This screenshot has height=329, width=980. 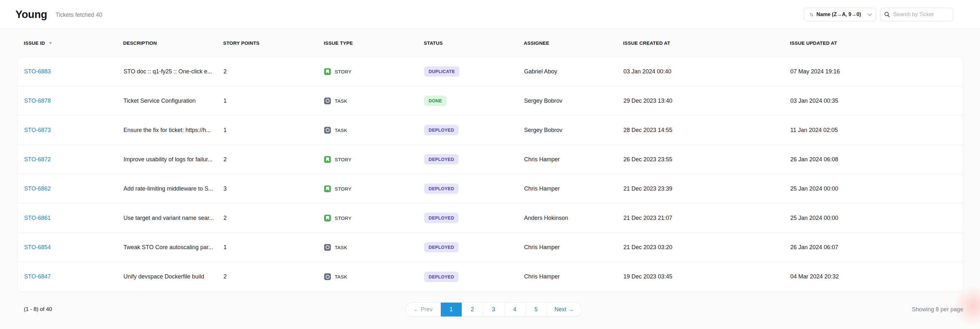 What do you see at coordinates (840, 14) in the screenshot?
I see `sort-dropdown: ↑↓ Name (Z→A, 9→0)` at bounding box center [840, 14].